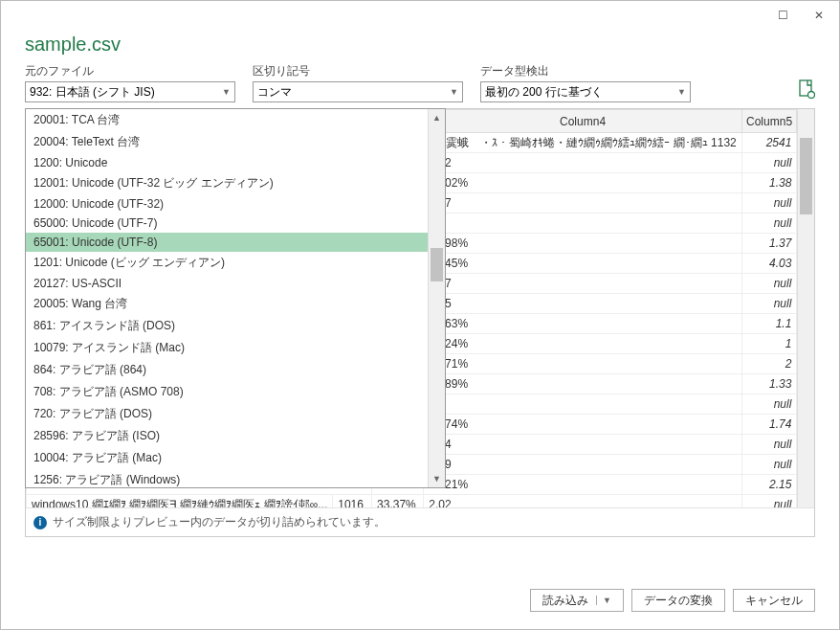 The width and height of the screenshot is (840, 630). I want to click on dropdown-item: 12000: Unicode (UTF-32), so click(227, 204).